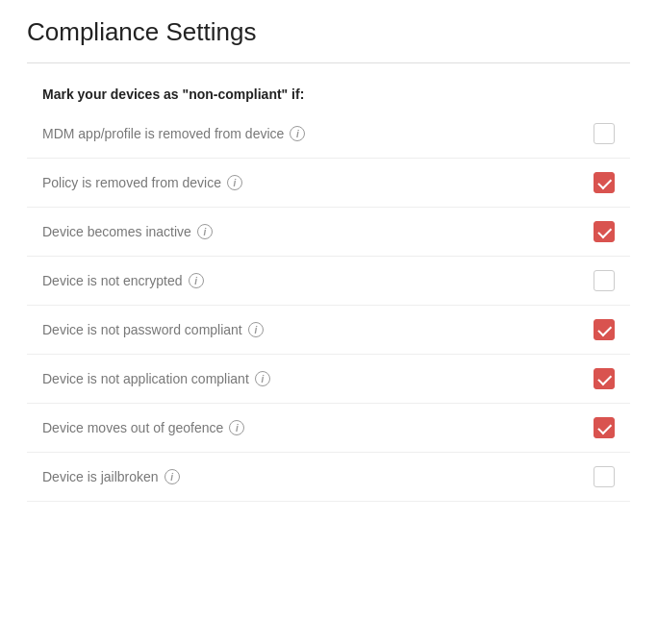 The height and width of the screenshot is (644, 657). I want to click on info-icon-policy-removed: i, so click(235, 183).